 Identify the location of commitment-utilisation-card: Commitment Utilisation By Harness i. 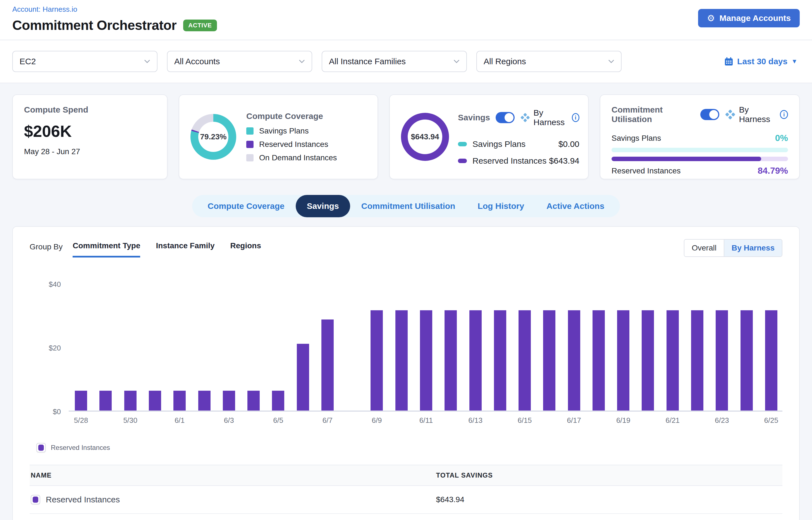
(700, 137).